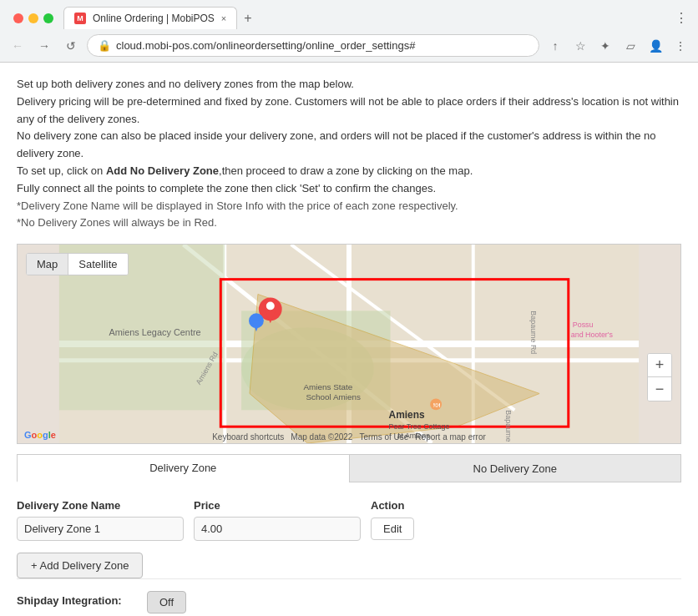 This screenshot has width=698, height=616. What do you see at coordinates (75, 599) in the screenshot?
I see `shipday-label: Shipday Integration:` at bounding box center [75, 599].